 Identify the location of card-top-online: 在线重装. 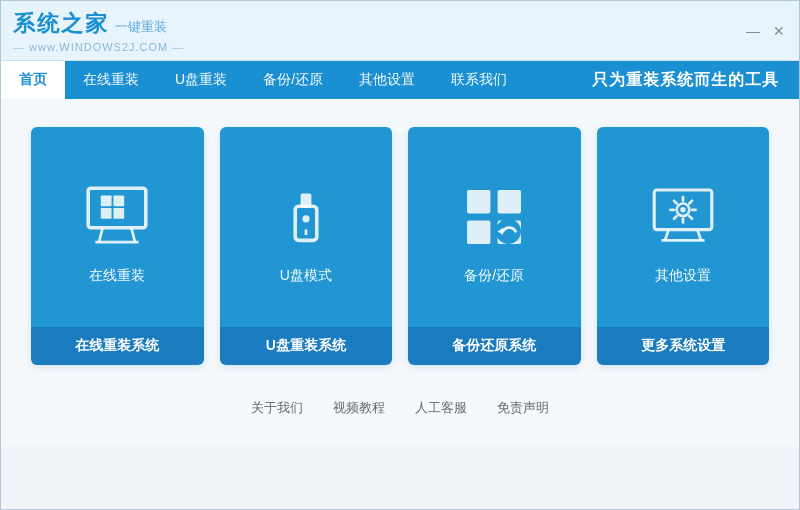
(118, 227).